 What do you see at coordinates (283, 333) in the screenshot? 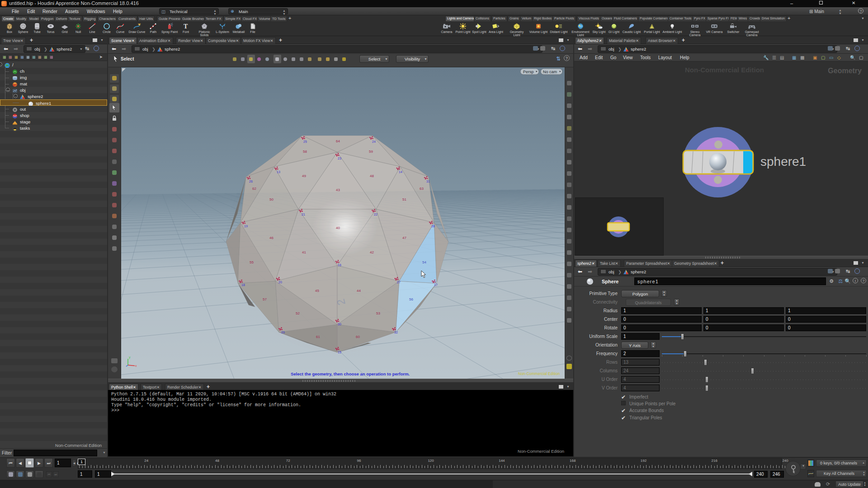
I see `svg-text: 29` at bounding box center [283, 333].